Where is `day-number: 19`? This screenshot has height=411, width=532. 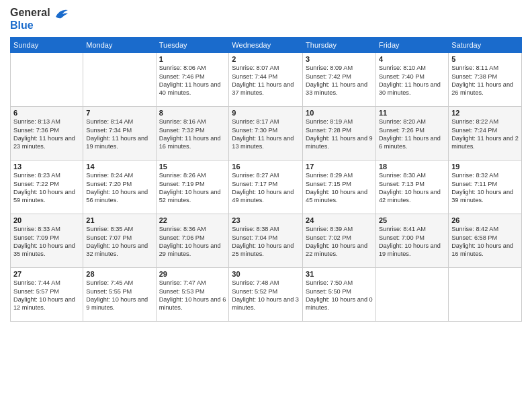
day-number: 19 is located at coordinates (485, 167).